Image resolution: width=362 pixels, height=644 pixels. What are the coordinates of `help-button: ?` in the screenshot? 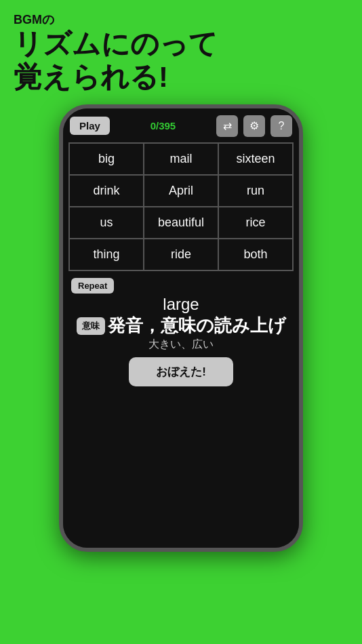 It's located at (281, 126).